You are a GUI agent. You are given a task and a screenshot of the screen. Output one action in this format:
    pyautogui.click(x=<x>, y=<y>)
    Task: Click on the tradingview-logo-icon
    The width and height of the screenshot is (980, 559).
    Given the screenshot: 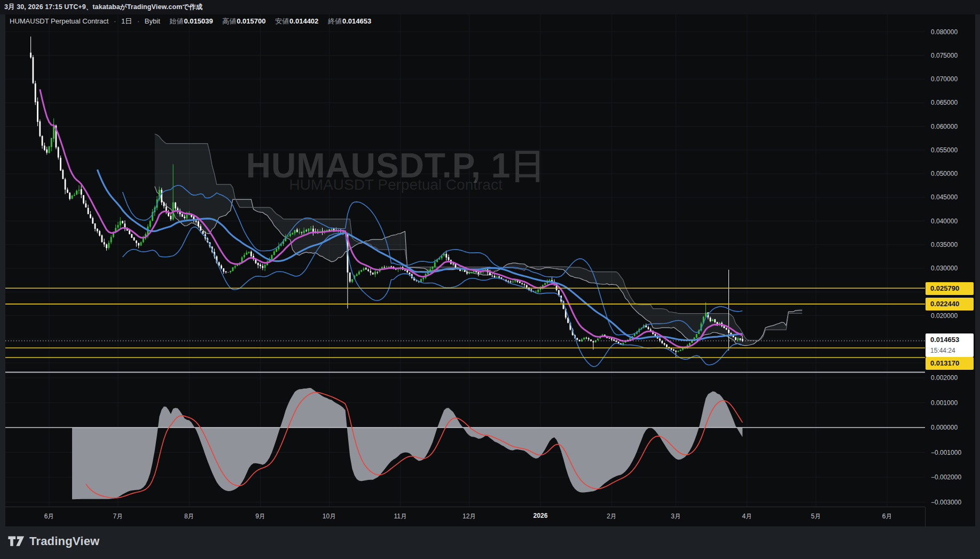 What is the action you would take?
    pyautogui.click(x=16, y=541)
    